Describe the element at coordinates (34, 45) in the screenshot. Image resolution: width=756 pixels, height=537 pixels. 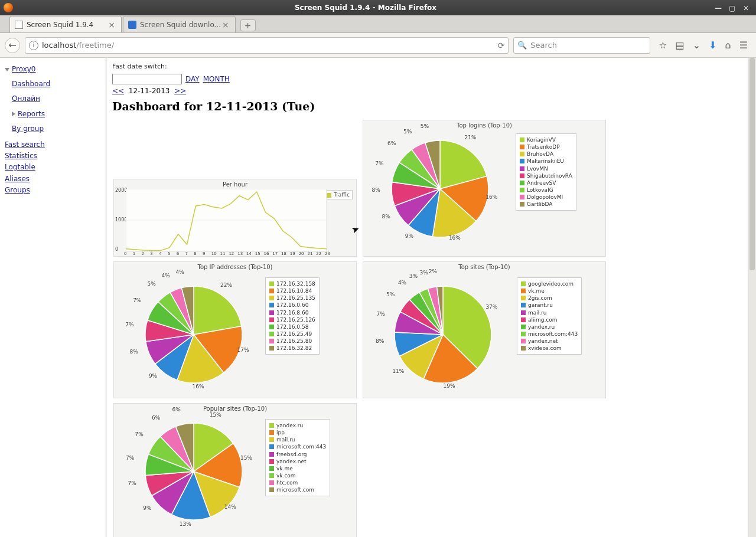
I see `site-info-icon: i` at that location.